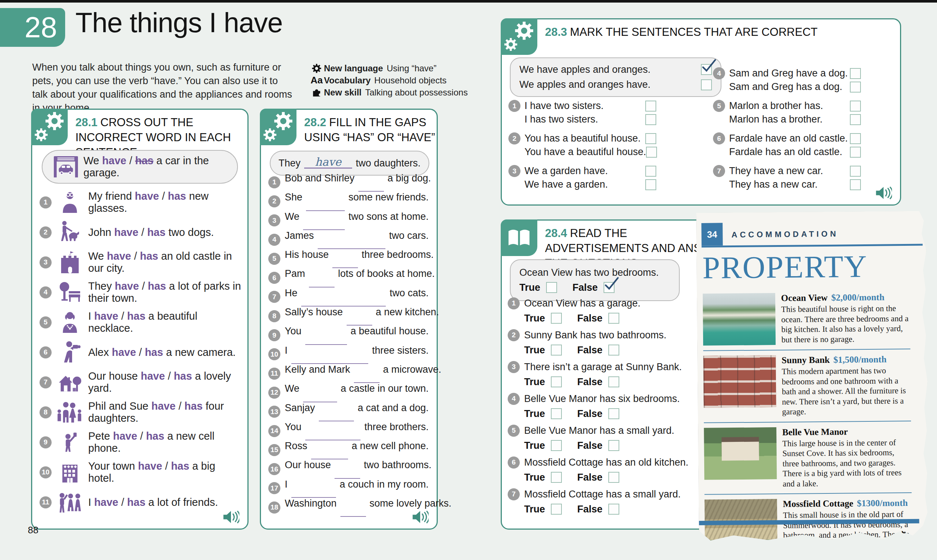 The image size is (937, 560). What do you see at coordinates (804, 298) in the screenshot?
I see `listing-name: Ocean View` at bounding box center [804, 298].